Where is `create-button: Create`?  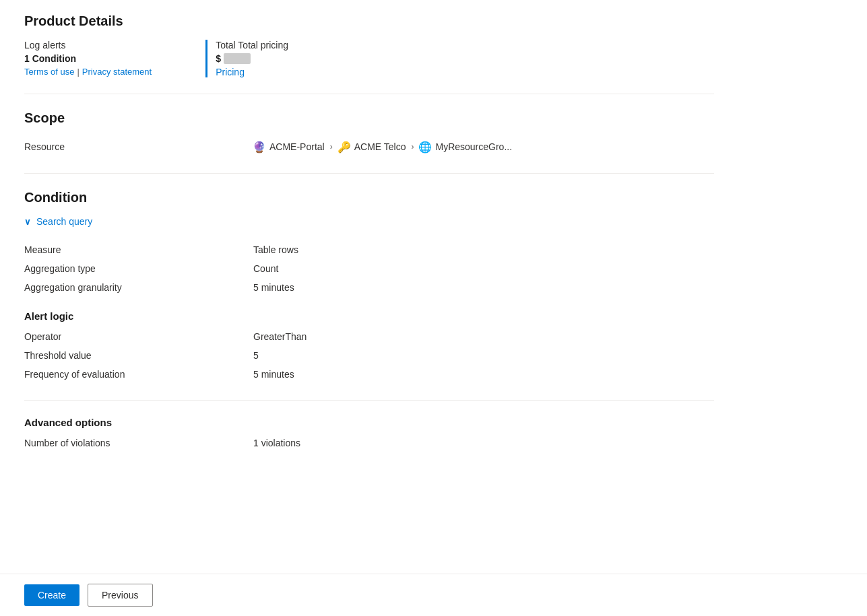 create-button: Create is located at coordinates (52, 595).